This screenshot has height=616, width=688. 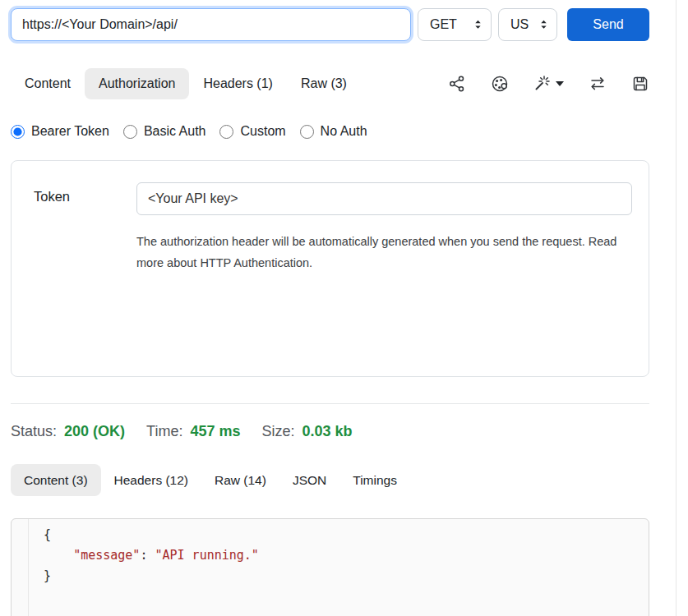 What do you see at coordinates (640, 84) in the screenshot?
I see `save-button` at bounding box center [640, 84].